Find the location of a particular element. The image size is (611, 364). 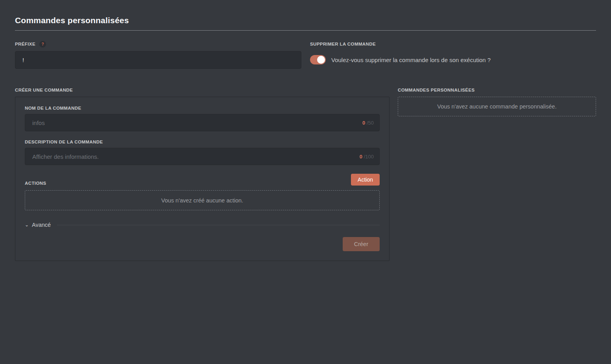

chevron-down-icon: ⌄ is located at coordinates (27, 225).